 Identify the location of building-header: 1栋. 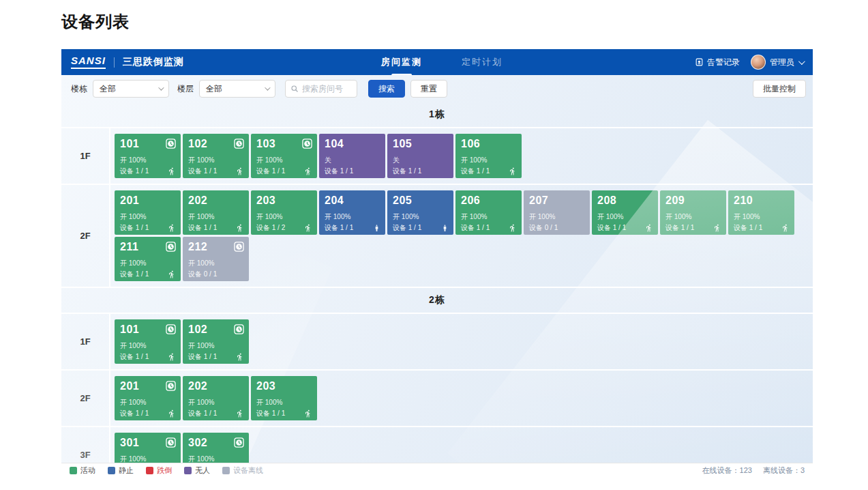
(437, 115).